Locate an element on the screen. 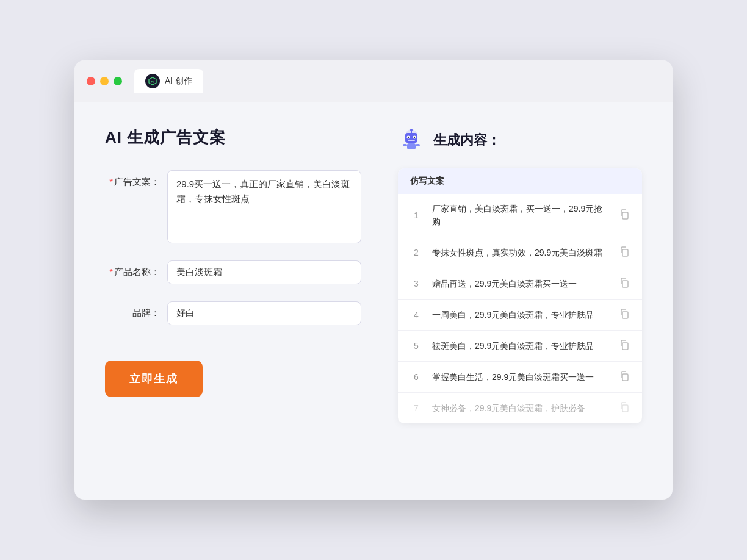  result-row-1: 1厂家直销，美白淡斑霜，买一送一，29.9元抢购 is located at coordinates (520, 216).